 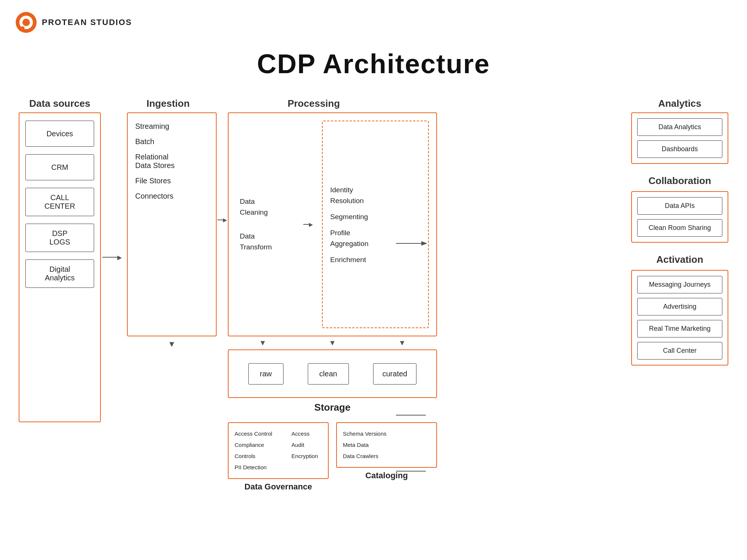 I want to click on col-right: Data Analytics Dashboards Collaboration …, so click(x=680, y=239).